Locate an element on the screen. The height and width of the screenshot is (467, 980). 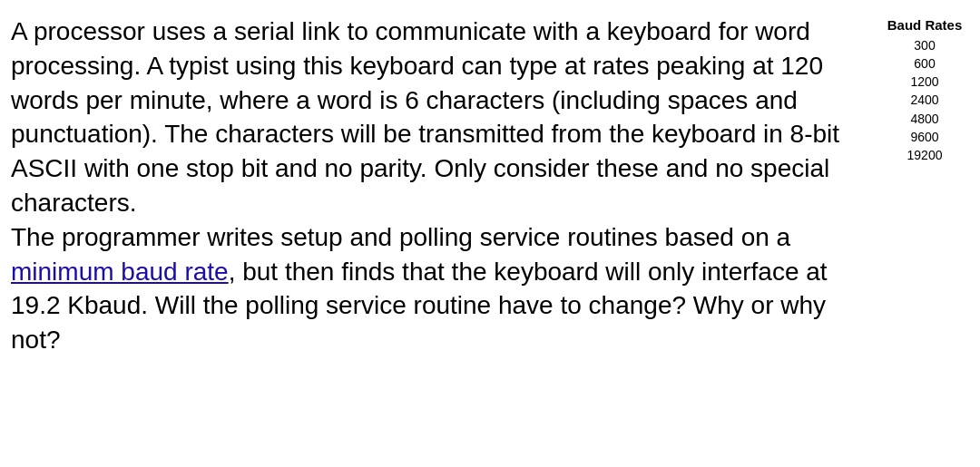
baud-rates-title: Baud Rates is located at coordinates (925, 25).